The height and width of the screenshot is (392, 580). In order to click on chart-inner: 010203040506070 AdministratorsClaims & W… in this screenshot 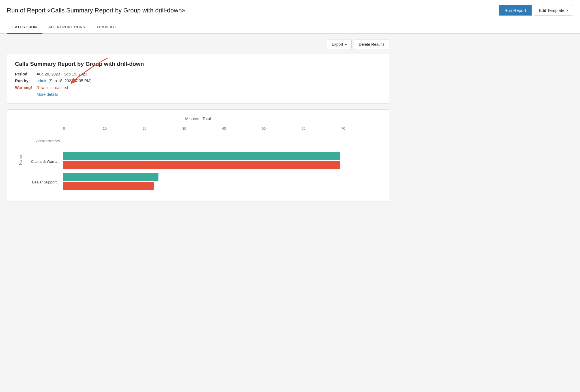, I will do `click(202, 160)`.